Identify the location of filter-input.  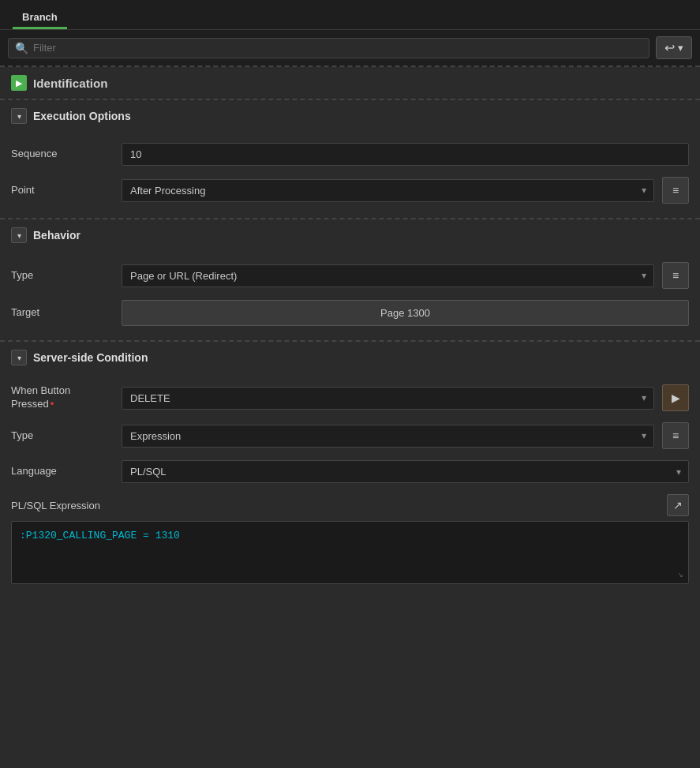
(338, 47).